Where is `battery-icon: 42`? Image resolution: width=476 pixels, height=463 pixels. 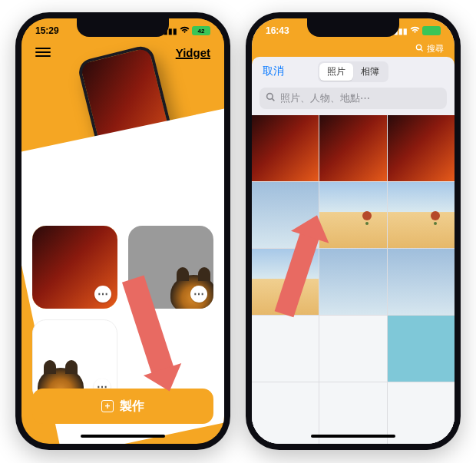
battery-icon: 42 is located at coordinates (201, 31).